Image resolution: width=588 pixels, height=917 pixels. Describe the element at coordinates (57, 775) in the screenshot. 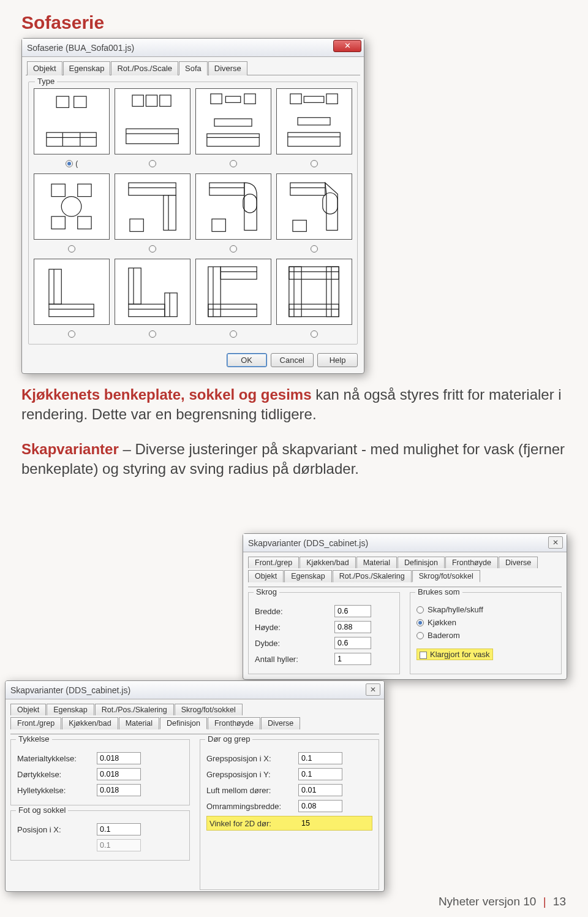

I see `label-dor: Dørtykkelse:` at that location.